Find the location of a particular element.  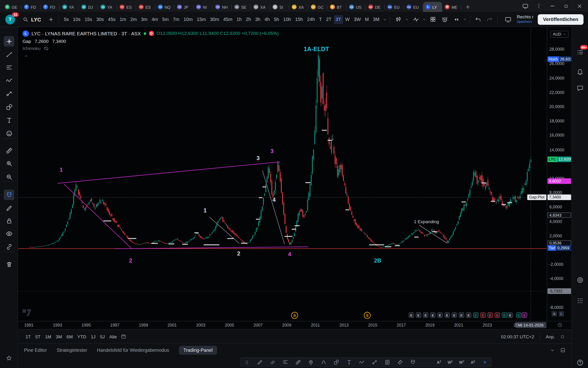

window-close-button is located at coordinates (579, 6).